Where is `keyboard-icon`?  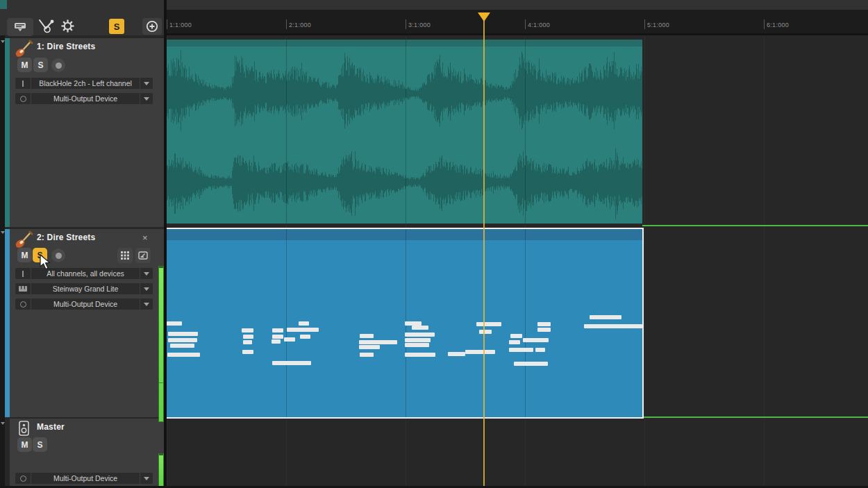 keyboard-icon is located at coordinates (24, 289).